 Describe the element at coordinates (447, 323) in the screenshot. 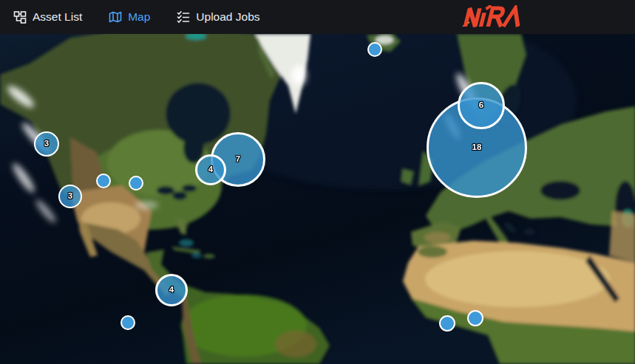

I see `map-cluster-gulf-of-guinea-w` at that location.